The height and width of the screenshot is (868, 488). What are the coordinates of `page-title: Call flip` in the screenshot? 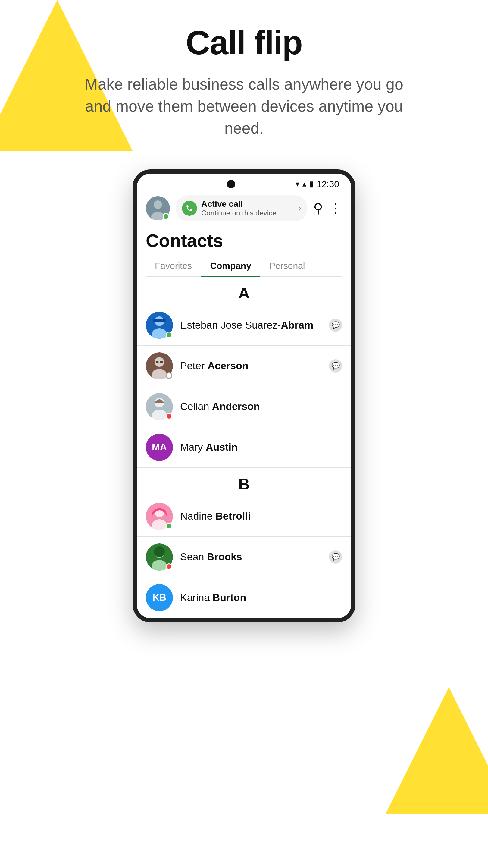 It's located at (244, 43).